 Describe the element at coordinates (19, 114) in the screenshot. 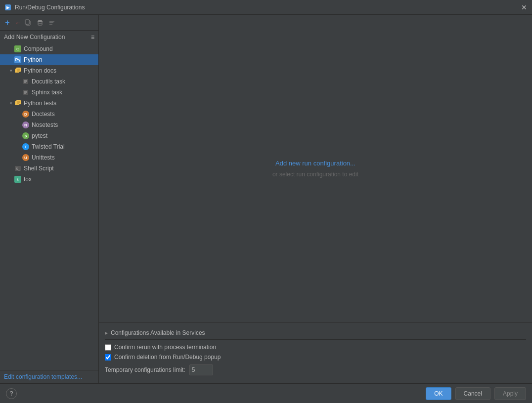

I see `doctests-expand` at that location.